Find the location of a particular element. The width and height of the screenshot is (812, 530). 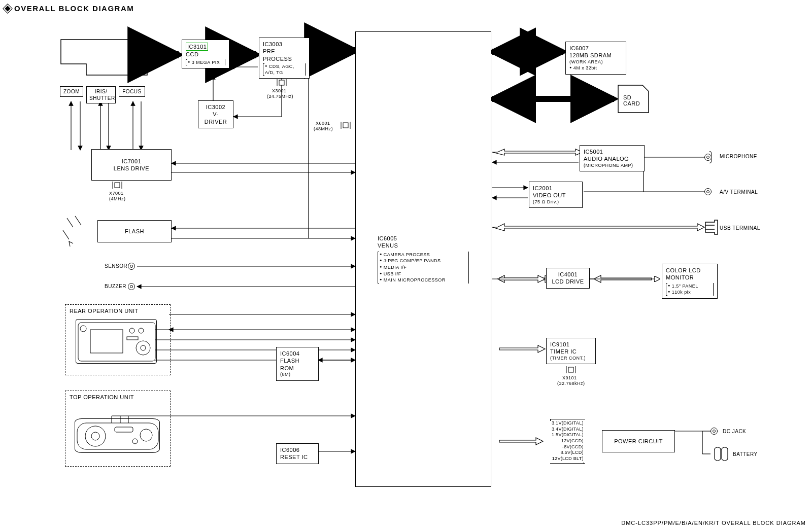

ic6005-note-0: CAMERA PROCESS is located at coordinates (423, 255).